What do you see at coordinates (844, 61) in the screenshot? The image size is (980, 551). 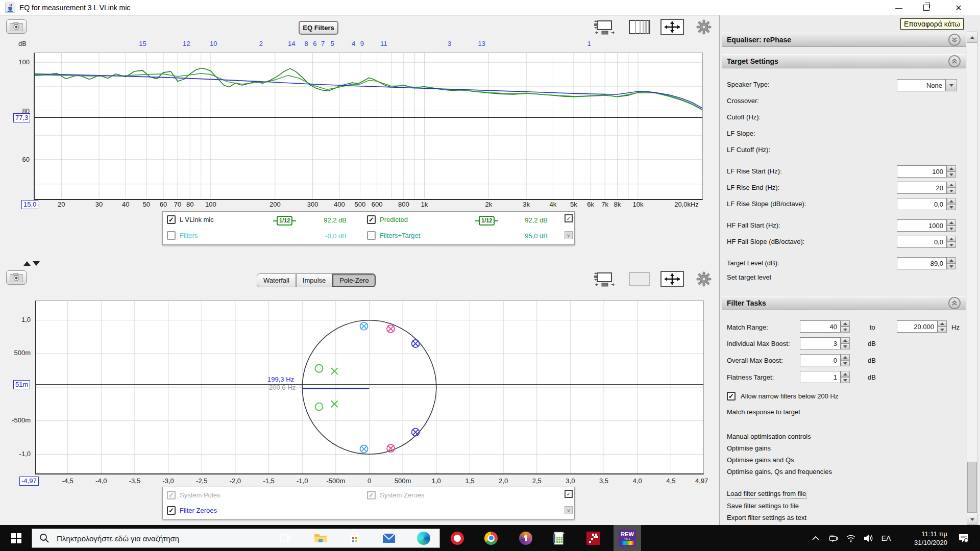 I see `target-settings-section-header: Target Settings` at bounding box center [844, 61].